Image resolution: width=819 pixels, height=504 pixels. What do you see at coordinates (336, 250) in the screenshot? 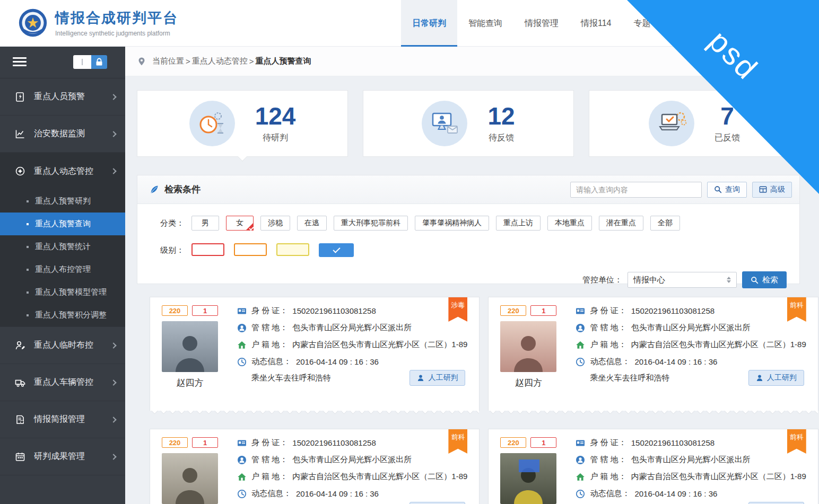
I see `level-blue-swatch` at bounding box center [336, 250].